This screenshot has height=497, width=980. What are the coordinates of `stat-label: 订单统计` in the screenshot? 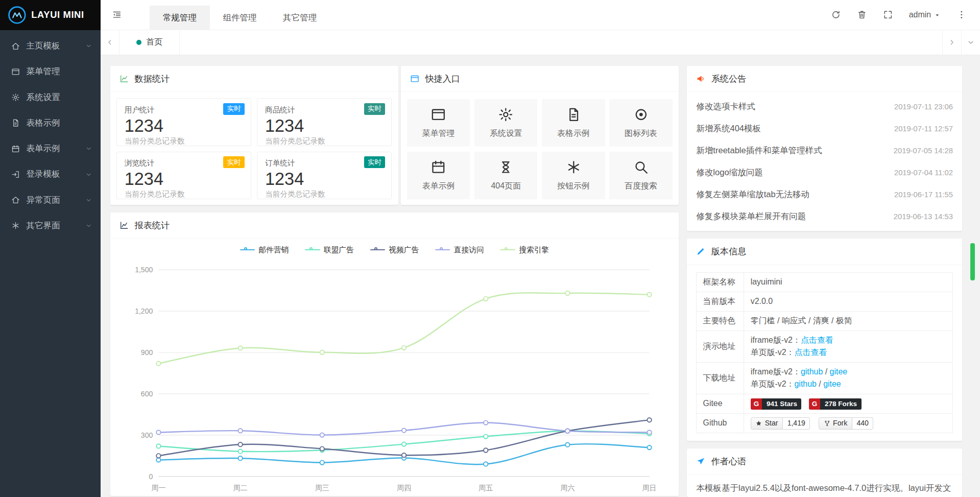 It's located at (280, 163).